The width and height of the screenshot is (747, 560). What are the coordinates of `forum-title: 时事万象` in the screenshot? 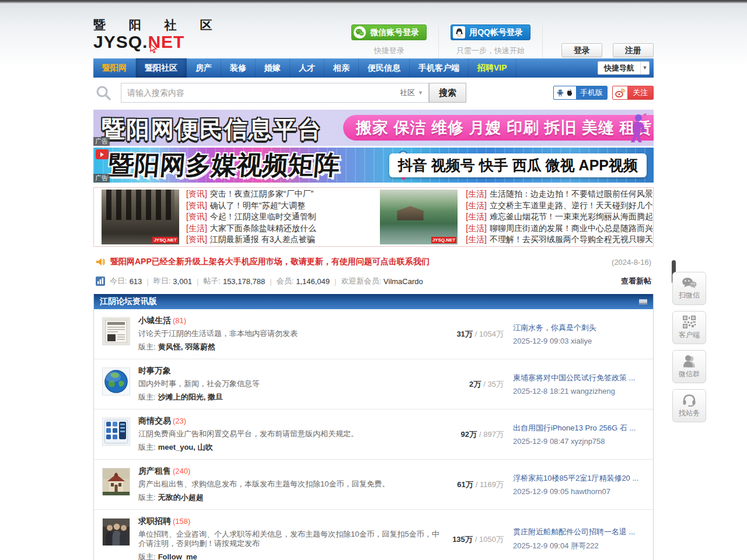 It's located at (289, 371).